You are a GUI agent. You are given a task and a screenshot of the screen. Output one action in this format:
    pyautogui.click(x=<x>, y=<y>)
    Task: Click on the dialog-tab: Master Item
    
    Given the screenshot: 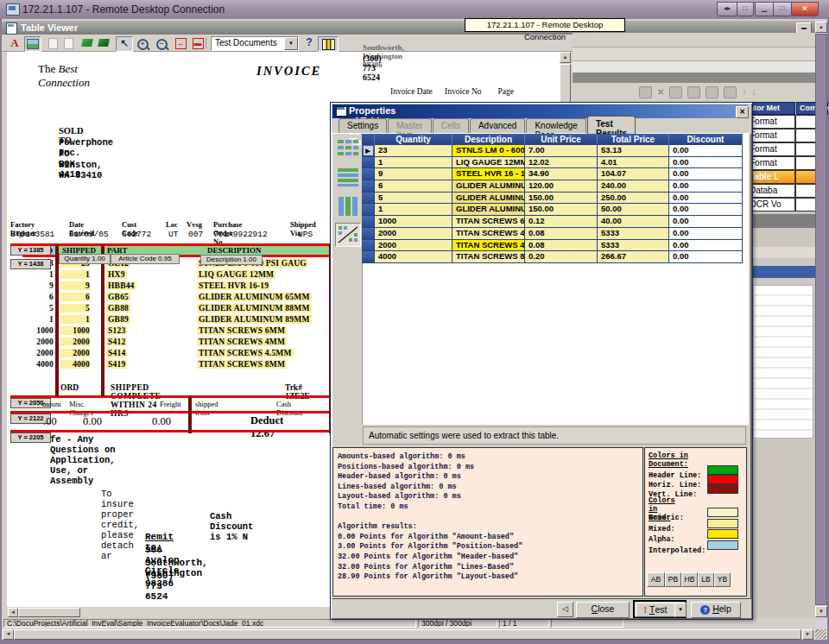 What is the action you would take?
    pyautogui.click(x=409, y=126)
    